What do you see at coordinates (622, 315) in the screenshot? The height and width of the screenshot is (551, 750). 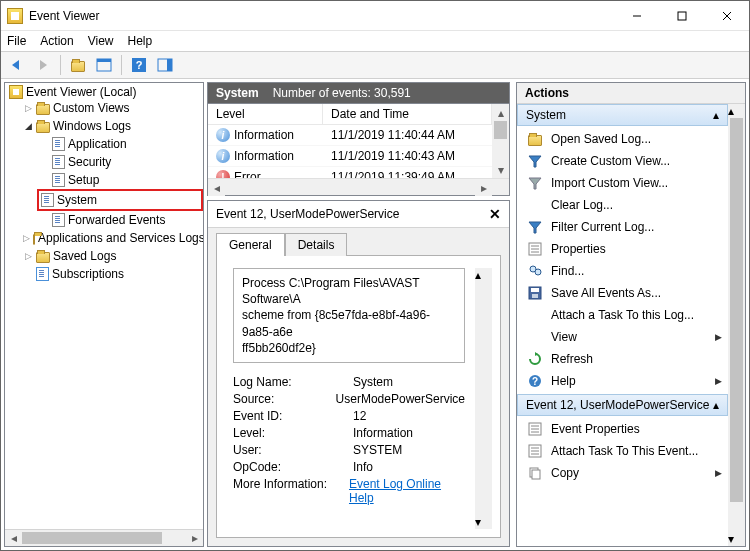 I see `action-attach-a-task-to-this-log: Attach a Task To this Log...` at bounding box center [622, 315].